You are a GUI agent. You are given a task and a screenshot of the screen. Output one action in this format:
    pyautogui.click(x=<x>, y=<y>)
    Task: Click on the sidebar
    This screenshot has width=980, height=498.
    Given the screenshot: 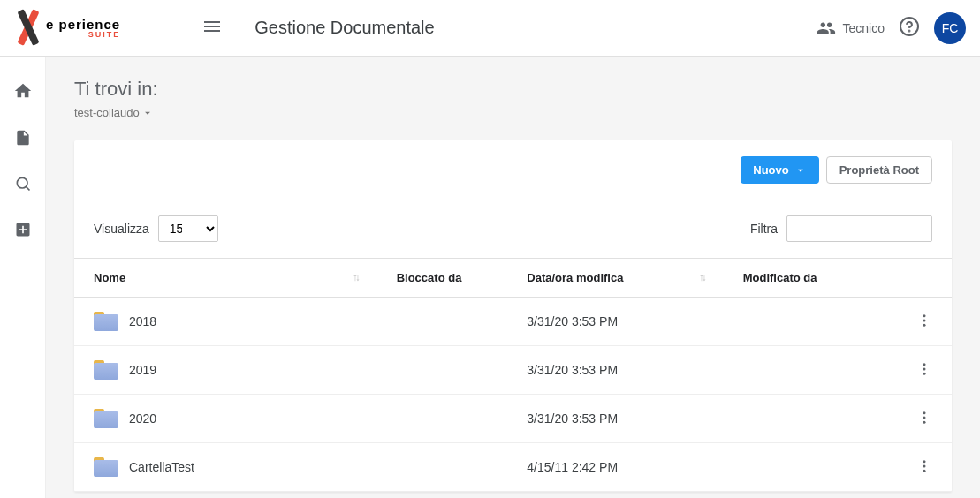 What is the action you would take?
    pyautogui.click(x=23, y=277)
    